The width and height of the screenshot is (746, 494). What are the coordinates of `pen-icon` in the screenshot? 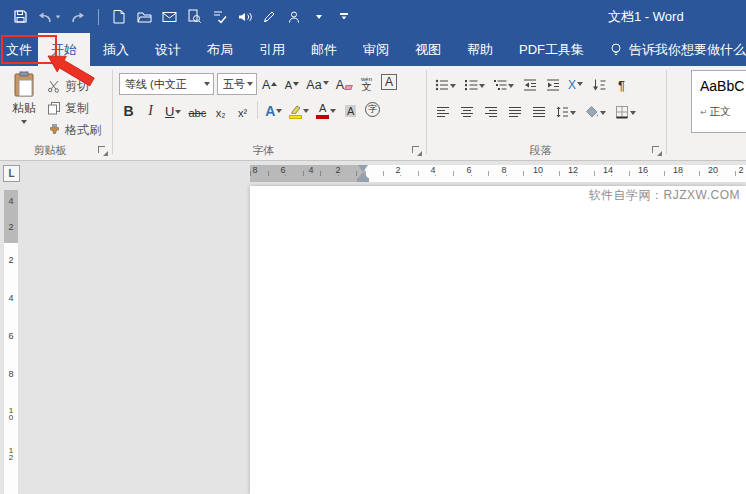 It's located at (269, 17).